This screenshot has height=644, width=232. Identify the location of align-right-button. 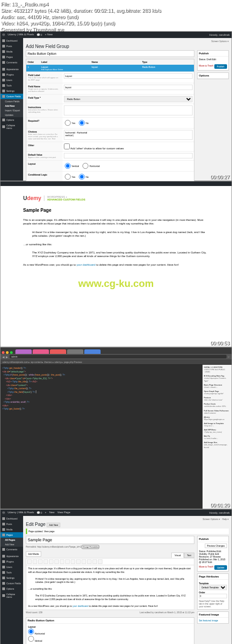
(78, 562).